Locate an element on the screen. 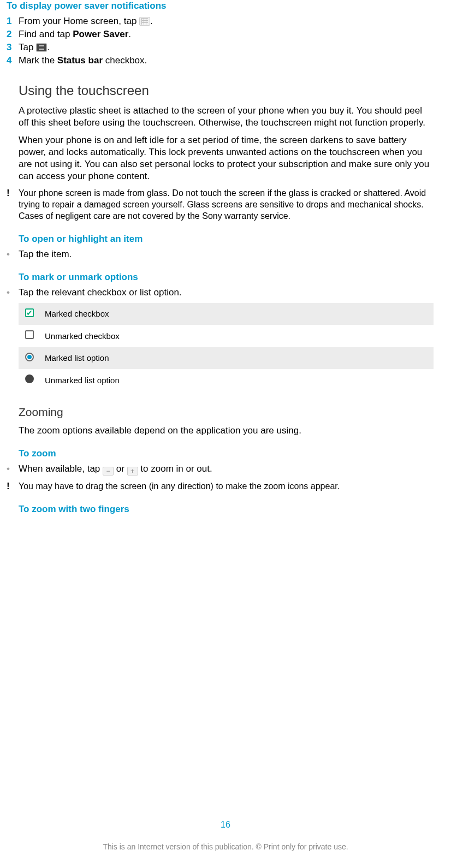 The height and width of the screenshot is (868, 451). table-cell-label: Unmarked list option is located at coordinates (237, 380).